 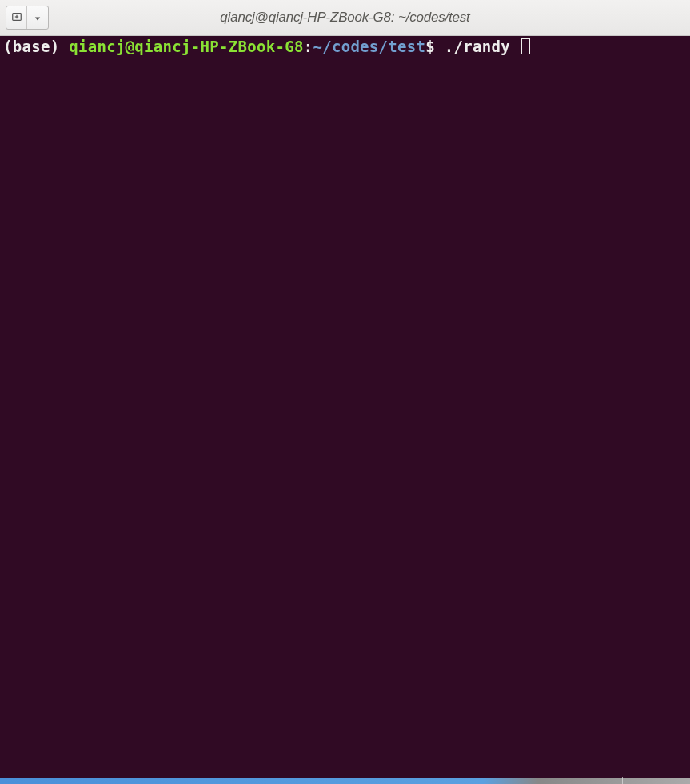 I want to click on titlebar: qiancj@qiancj-HP-ZBook-G8: ~/codes/test, so click(x=345, y=18).